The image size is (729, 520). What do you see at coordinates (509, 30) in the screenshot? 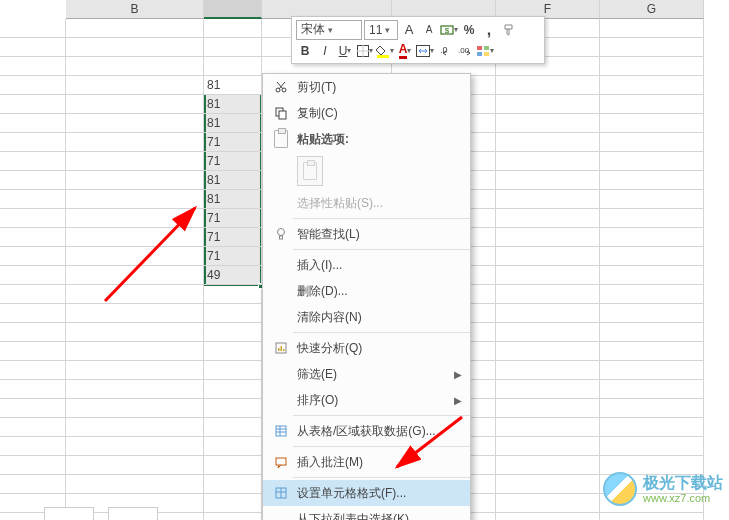
I see `format-painter-button` at bounding box center [509, 30].